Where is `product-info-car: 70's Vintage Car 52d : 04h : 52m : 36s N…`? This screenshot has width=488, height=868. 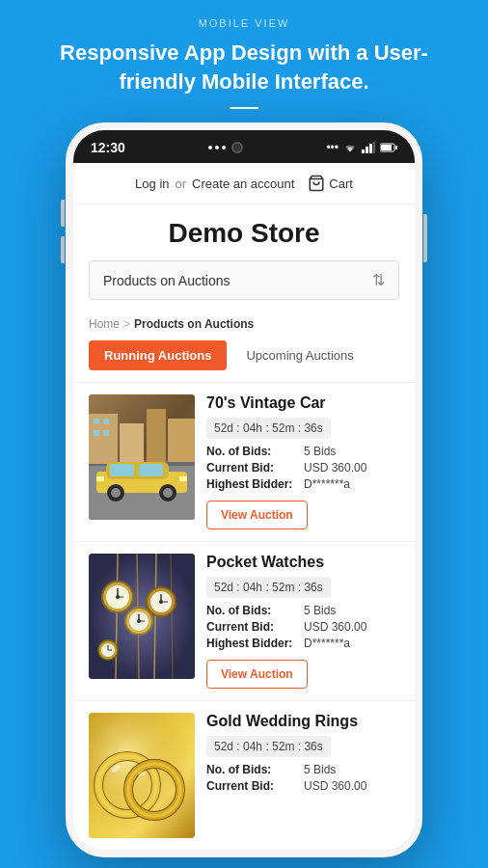 product-info-car: 70's Vintage Car 52d : 04h : 52m : 36s N… is located at coordinates (303, 462).